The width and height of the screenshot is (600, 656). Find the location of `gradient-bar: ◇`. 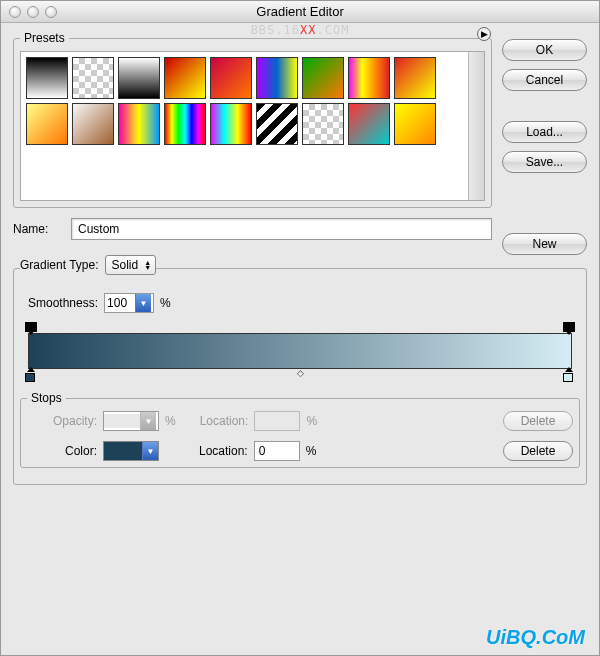

gradient-bar: ◇ is located at coordinates (300, 351).